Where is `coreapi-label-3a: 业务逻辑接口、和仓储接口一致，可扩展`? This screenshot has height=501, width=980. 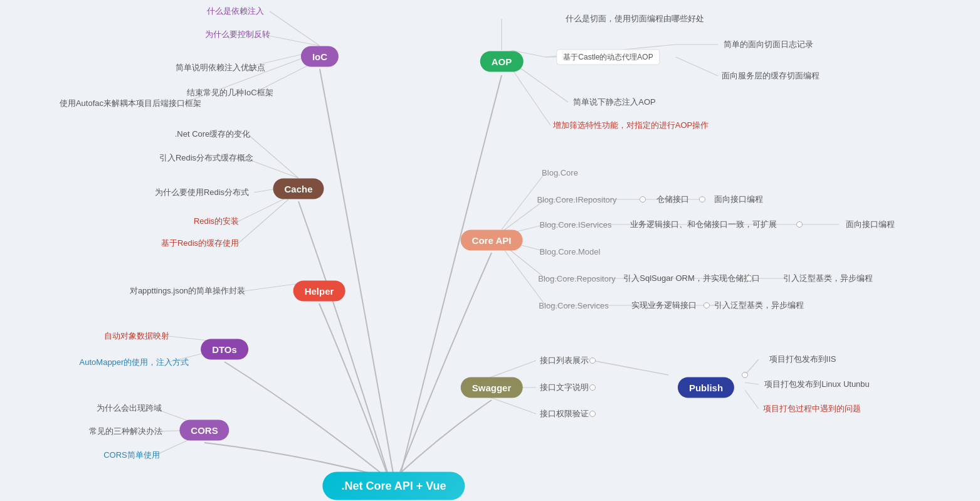 coreapi-label-3a: 业务逻辑接口、和仓储接口一致，可扩展 is located at coordinates (703, 224).